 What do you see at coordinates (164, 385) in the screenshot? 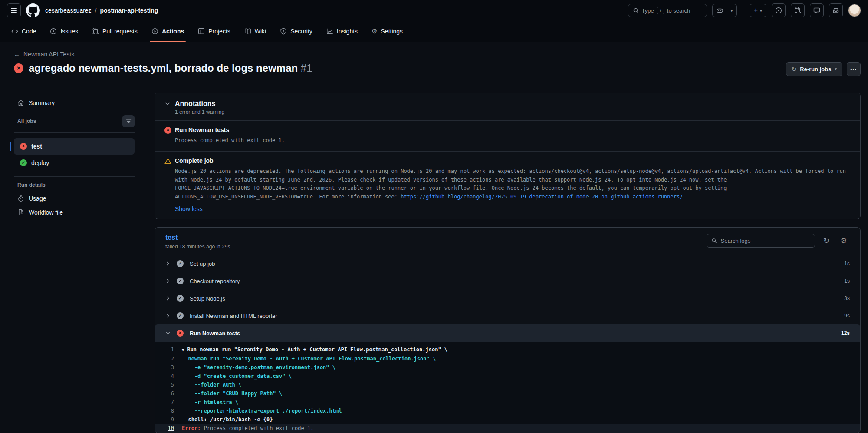
I see `log-line-number: 5` at bounding box center [164, 385].